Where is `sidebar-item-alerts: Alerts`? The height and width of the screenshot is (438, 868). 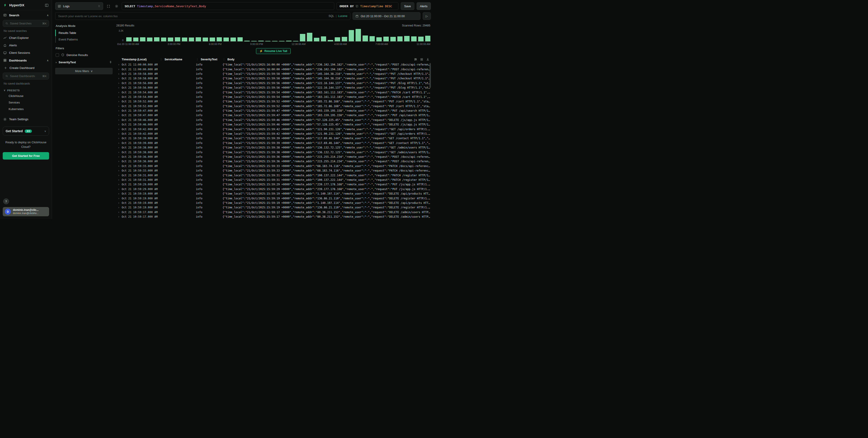
sidebar-item-alerts: Alerts is located at coordinates (26, 45).